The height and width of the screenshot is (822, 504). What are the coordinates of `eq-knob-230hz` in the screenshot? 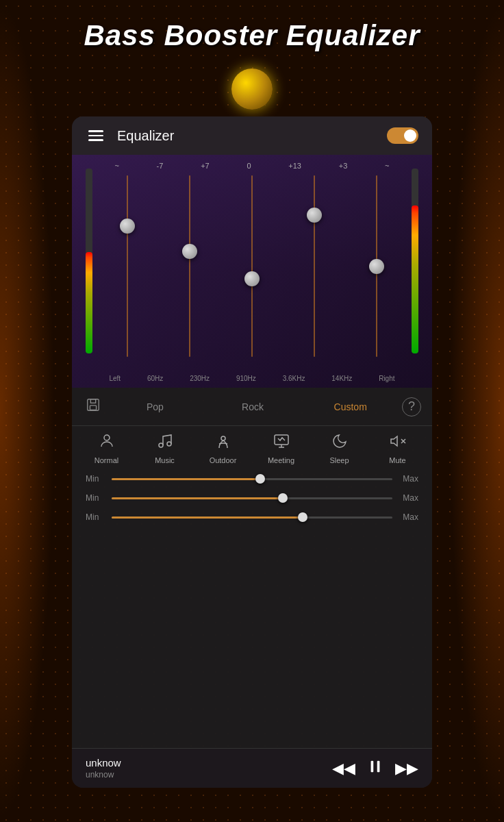 It's located at (190, 251).